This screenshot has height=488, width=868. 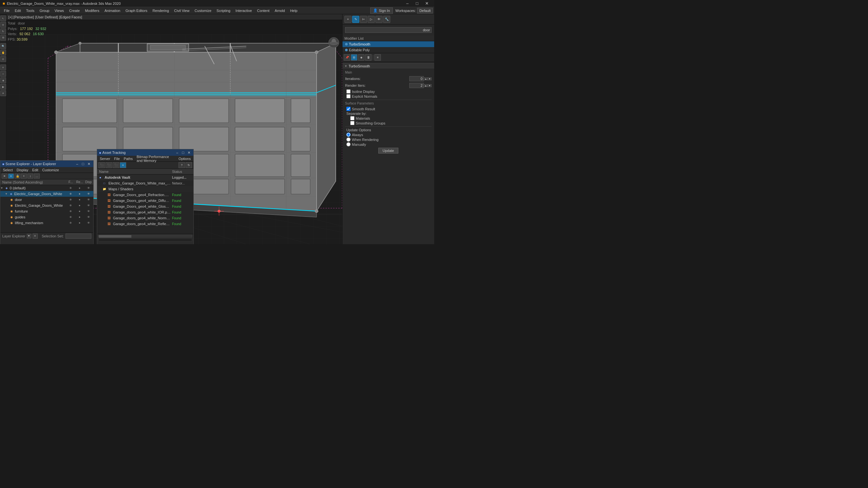 I want to click on at-row-reflection: 🖼 Garage_doors_geo4_white_Reflection.png…, so click(x=145, y=224).